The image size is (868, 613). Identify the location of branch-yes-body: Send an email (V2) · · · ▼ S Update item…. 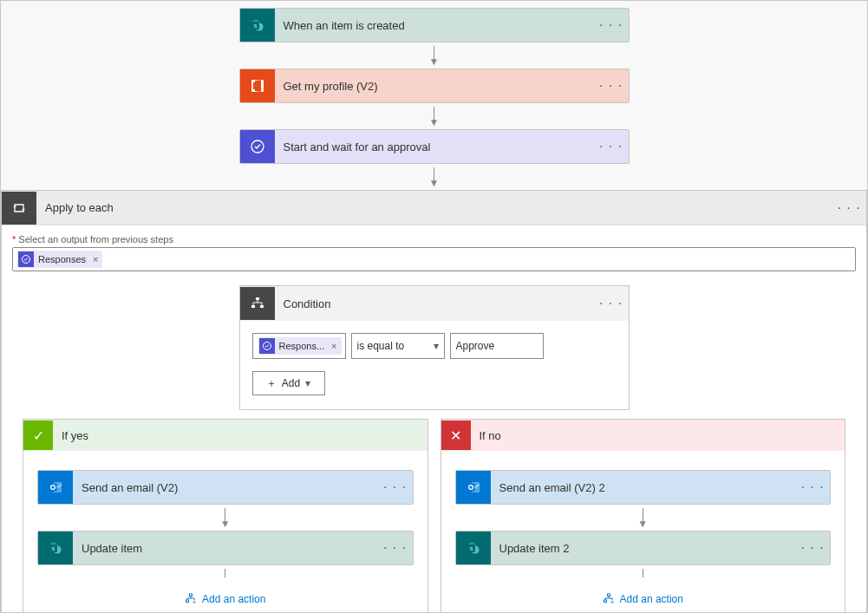
(225, 532).